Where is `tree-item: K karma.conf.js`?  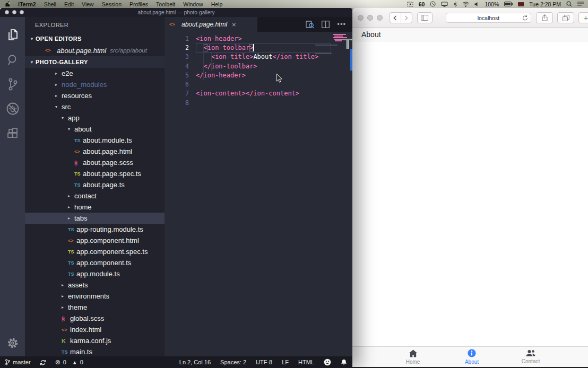 tree-item: K karma.conf.js is located at coordinates (94, 340).